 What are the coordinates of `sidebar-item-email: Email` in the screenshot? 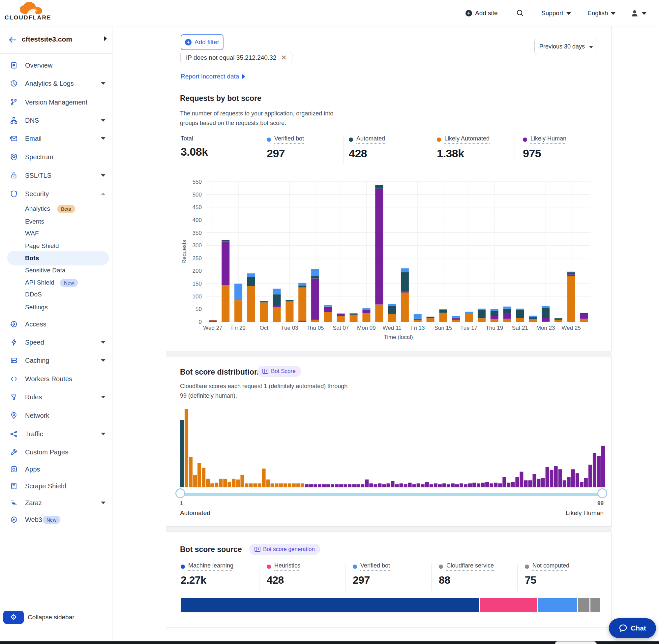 It's located at (56, 139).